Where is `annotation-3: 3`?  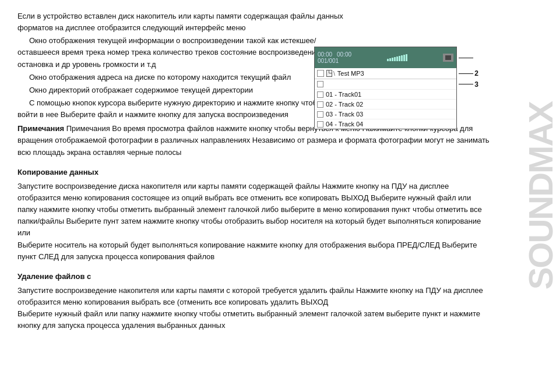 annotation-3: 3 is located at coordinates (469, 84).